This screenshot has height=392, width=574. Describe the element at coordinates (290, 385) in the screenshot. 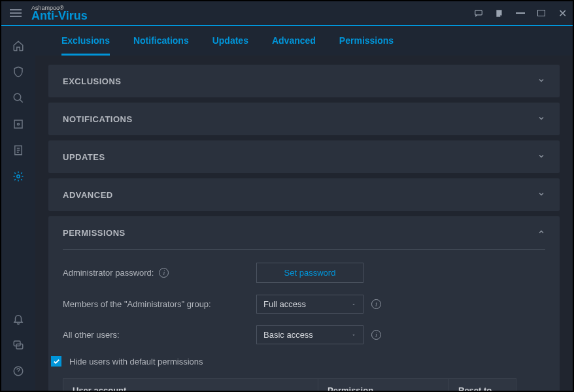

I see `table-header: User account Permission Reset to default…` at that location.